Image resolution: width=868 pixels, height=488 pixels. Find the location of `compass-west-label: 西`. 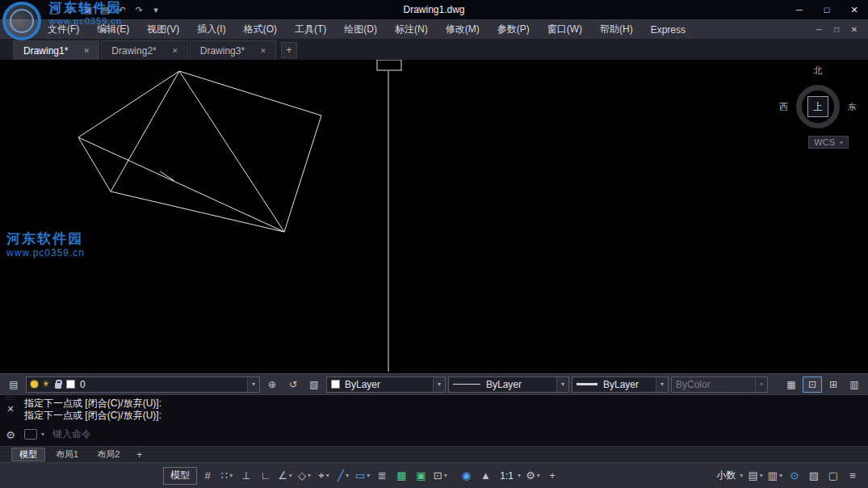

compass-west-label: 西 is located at coordinates (783, 107).